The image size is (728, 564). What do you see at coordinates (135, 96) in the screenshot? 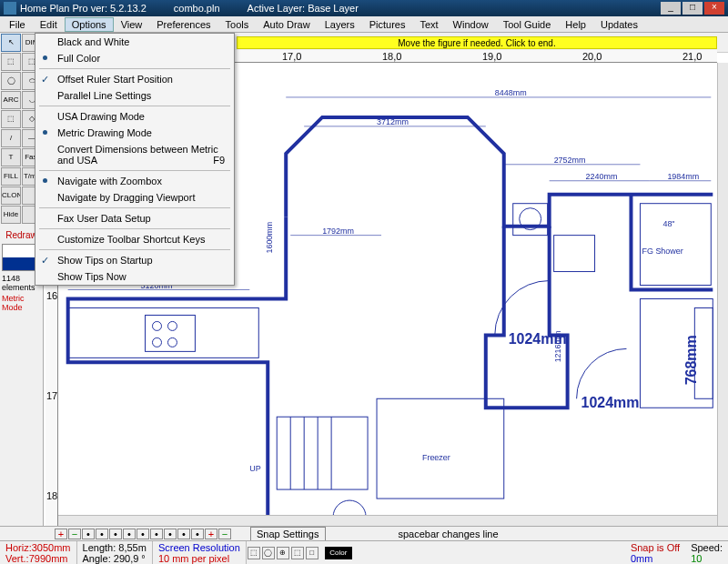
I see `menu-item-parallel-line-settings: Parallel Line Settings` at bounding box center [135, 96].